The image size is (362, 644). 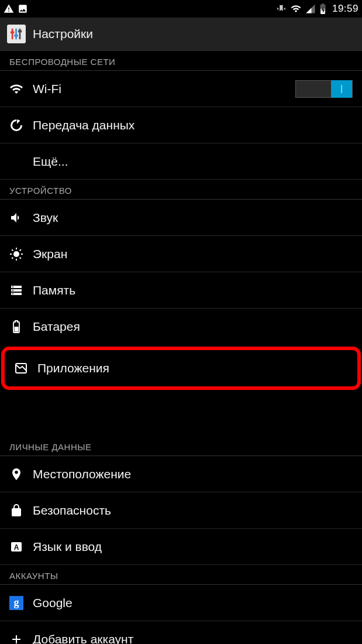 What do you see at coordinates (181, 327) in the screenshot?
I see `settings-item-battery: Батарея` at bounding box center [181, 327].